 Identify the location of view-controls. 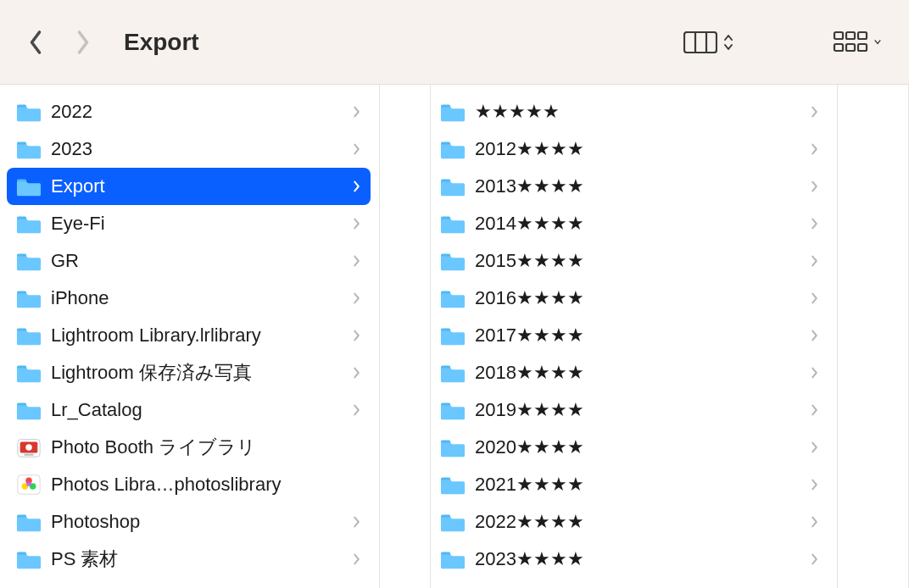
(783, 42).